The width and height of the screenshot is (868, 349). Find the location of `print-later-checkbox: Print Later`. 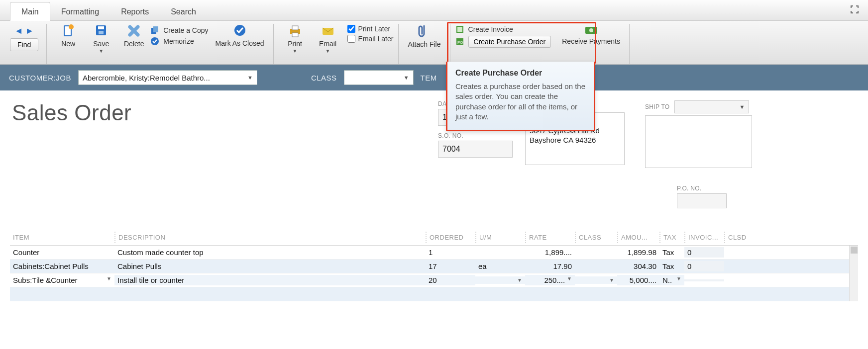

print-later-checkbox: Print Later is located at coordinates (370, 29).